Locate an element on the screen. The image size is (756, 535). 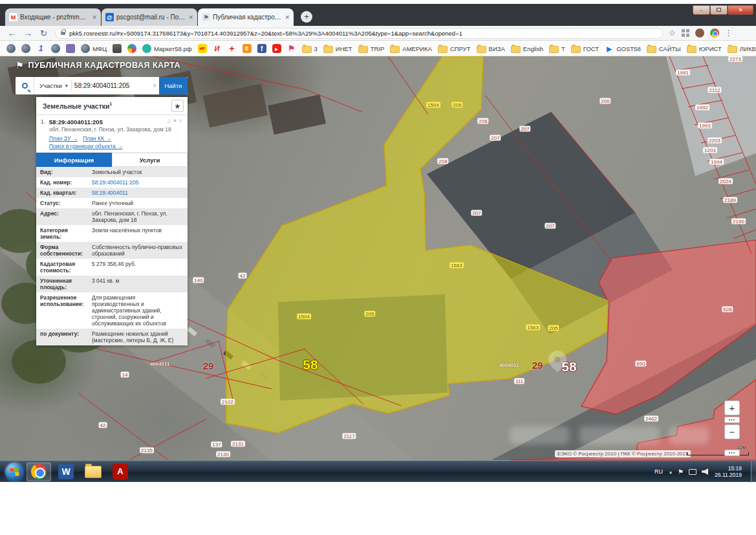
maximize-button is located at coordinates (719, 10).